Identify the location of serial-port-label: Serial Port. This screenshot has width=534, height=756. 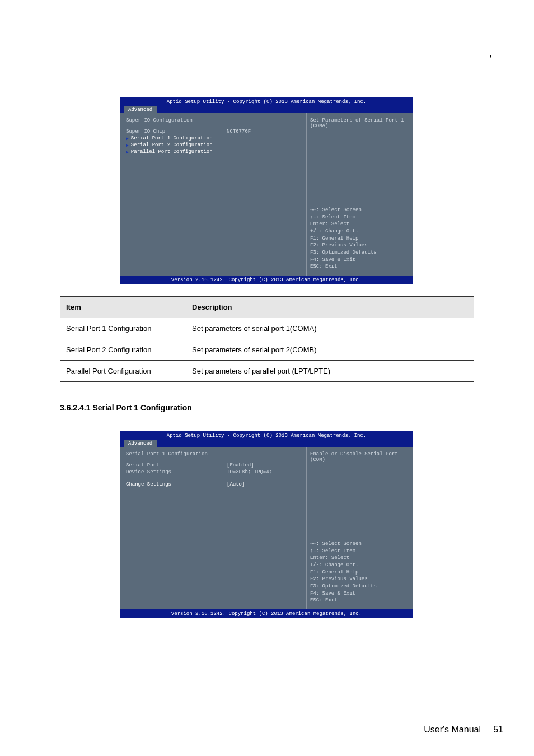
(176, 465).